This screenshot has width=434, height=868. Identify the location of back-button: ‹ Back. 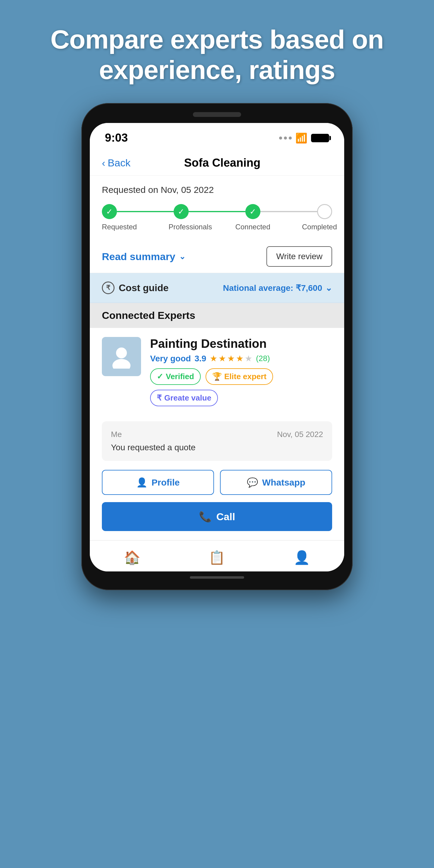
(116, 163).